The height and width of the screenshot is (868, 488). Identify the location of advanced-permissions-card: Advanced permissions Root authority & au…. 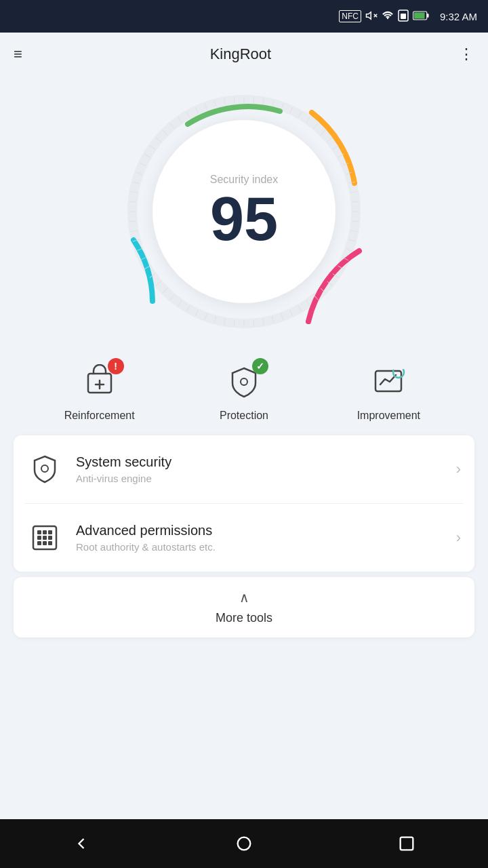
(244, 538).